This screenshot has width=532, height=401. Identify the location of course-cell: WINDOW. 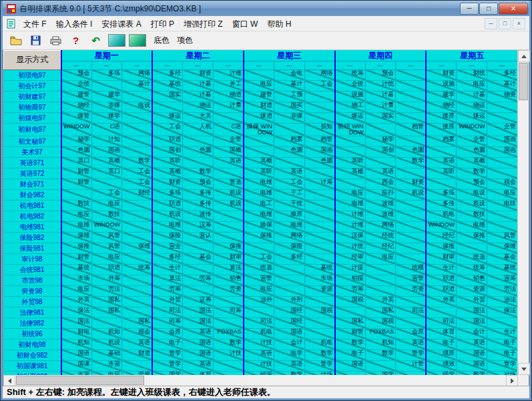
(107, 227).